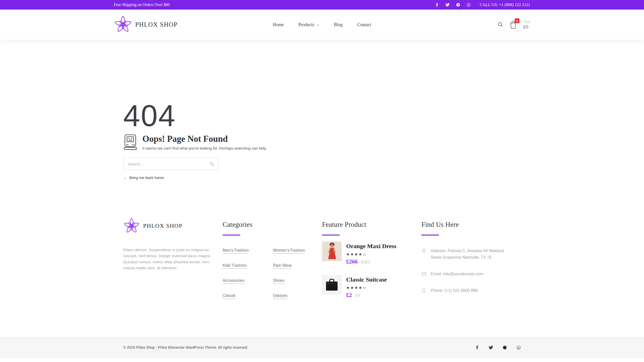 This screenshot has width=644, height=362. I want to click on category-link-kids-fashion: Kids' Fashion, so click(235, 265).